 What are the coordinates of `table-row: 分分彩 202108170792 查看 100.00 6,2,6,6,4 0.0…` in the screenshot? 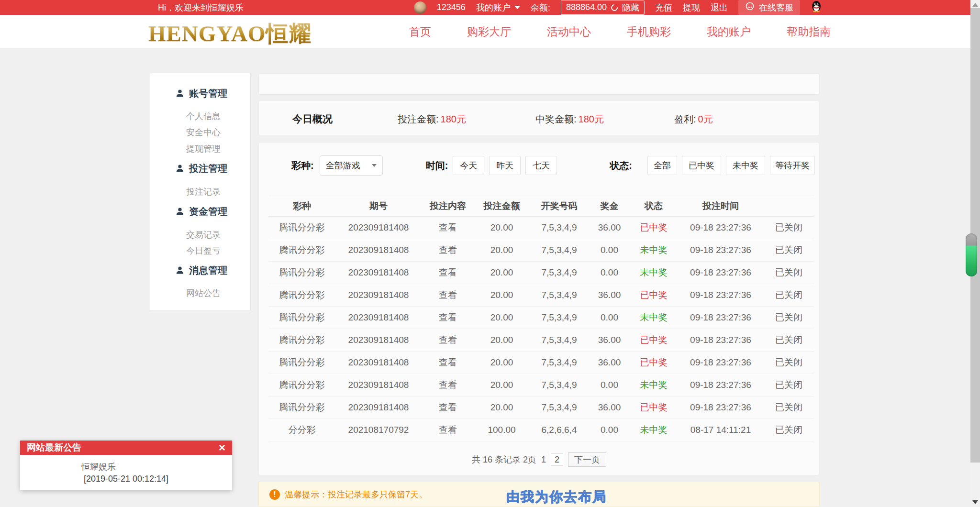 It's located at (541, 430).